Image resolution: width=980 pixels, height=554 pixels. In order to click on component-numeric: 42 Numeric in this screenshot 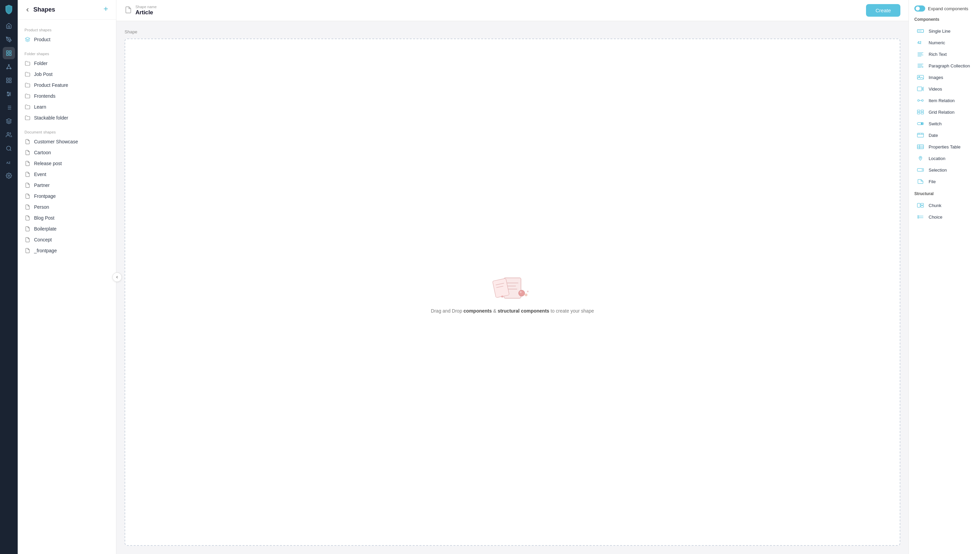, I will do `click(944, 43)`.